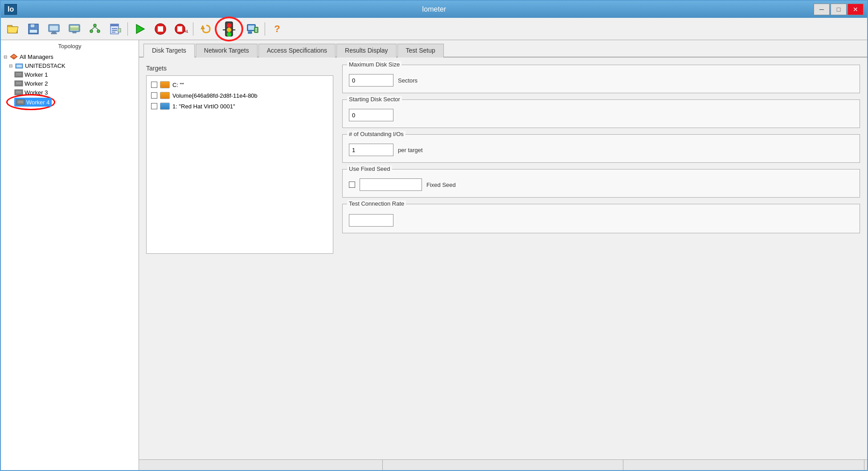 This screenshot has height=471, width=868. Describe the element at coordinates (277, 29) in the screenshot. I see `help-icon: ?` at that location.